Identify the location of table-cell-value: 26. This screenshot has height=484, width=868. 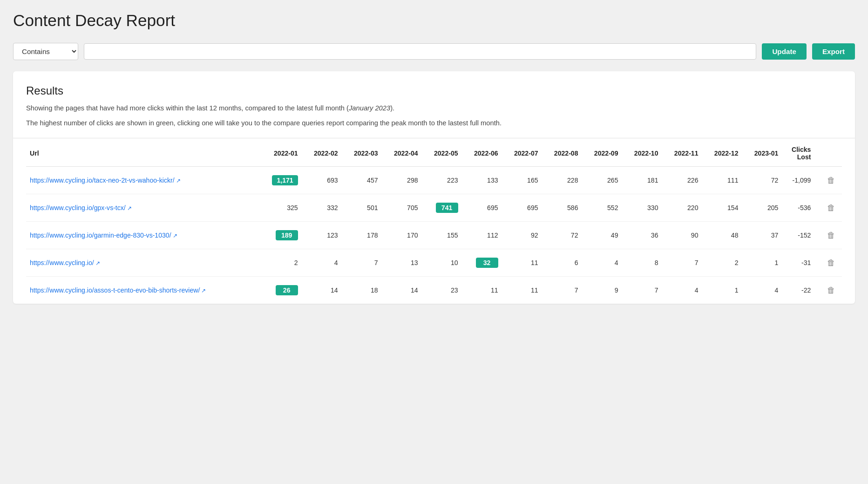
(280, 291).